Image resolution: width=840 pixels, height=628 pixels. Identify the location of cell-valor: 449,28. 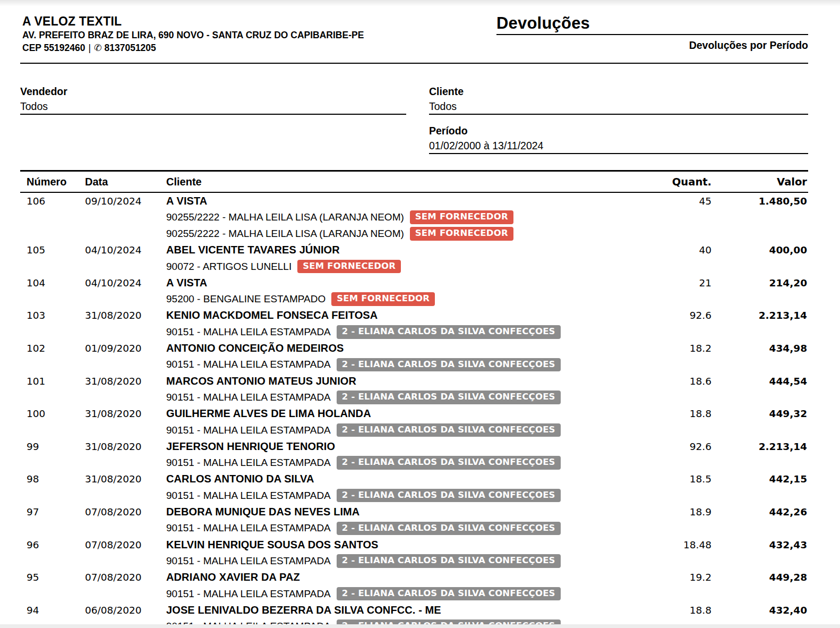
(759, 577).